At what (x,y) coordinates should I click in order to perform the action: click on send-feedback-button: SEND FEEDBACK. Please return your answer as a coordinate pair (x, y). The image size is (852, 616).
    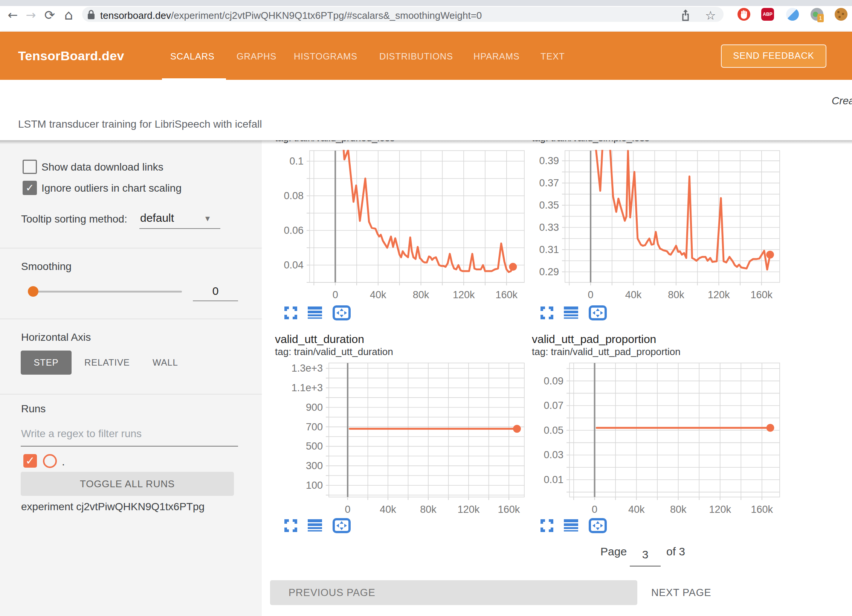
    Looking at the image, I should click on (774, 56).